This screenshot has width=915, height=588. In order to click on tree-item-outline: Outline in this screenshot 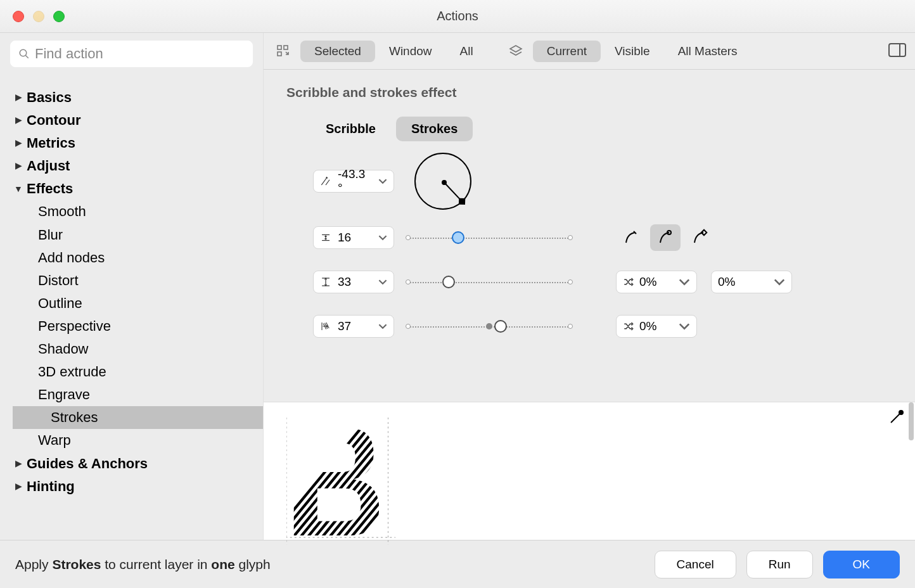, I will do `click(151, 304)`.